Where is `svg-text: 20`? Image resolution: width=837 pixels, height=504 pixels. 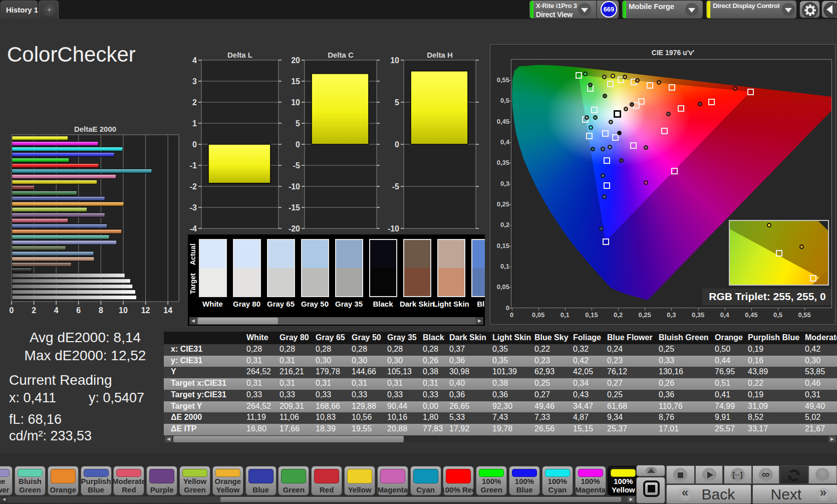
svg-text: 20 is located at coordinates (296, 60).